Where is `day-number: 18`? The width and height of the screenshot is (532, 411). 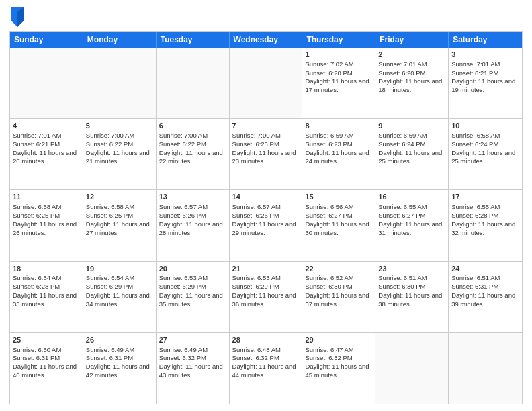 day-number: 18 is located at coordinates (46, 269).